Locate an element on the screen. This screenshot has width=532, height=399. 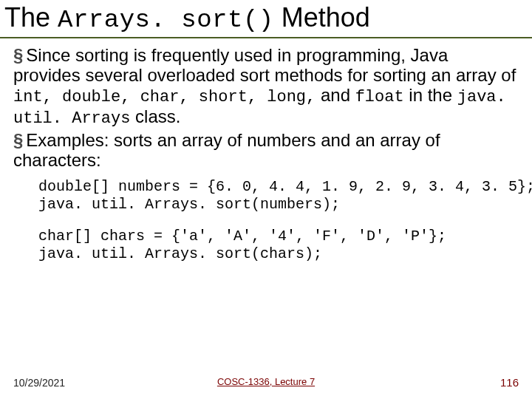
p1-code1: int, double, char, short, long, is located at coordinates (164, 98).